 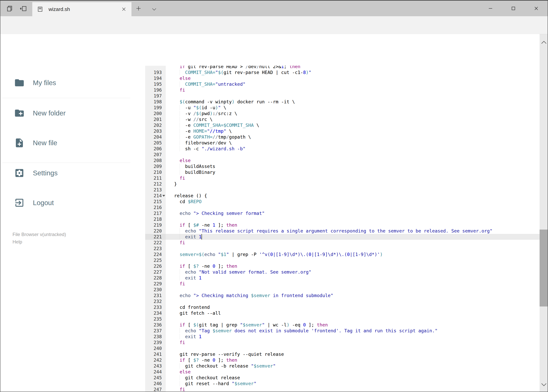 I want to click on line-number: 245, so click(x=153, y=378).